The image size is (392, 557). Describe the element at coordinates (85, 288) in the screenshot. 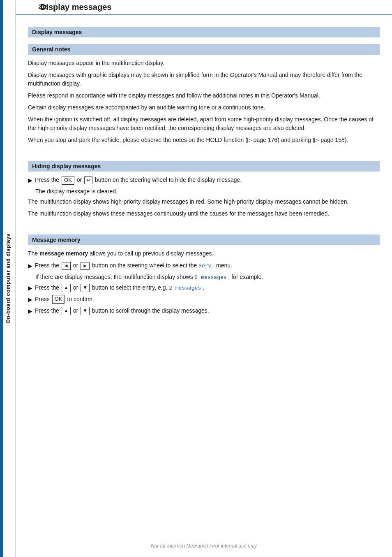

I see `down-button-box-1: ▼` at that location.